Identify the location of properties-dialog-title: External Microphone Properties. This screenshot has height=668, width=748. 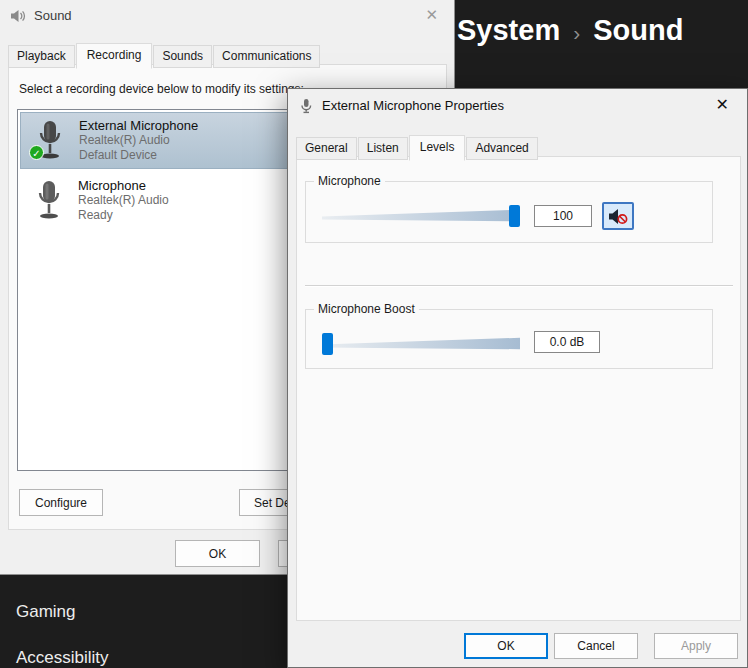
(413, 106).